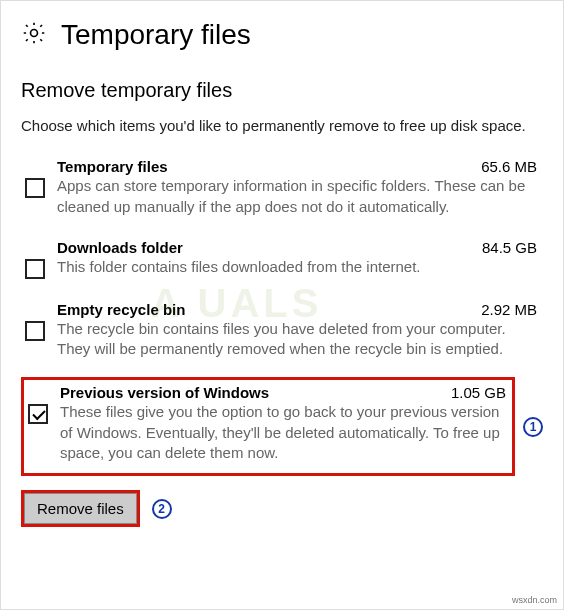  What do you see at coordinates (282, 190) in the screenshot?
I see `list-item: Temporary files 65.6 MB Apps can store t…` at bounding box center [282, 190].